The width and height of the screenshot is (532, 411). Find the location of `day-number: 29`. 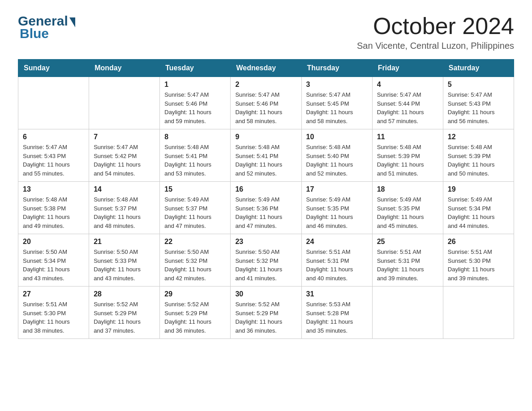

day-number: 29 is located at coordinates (195, 294).